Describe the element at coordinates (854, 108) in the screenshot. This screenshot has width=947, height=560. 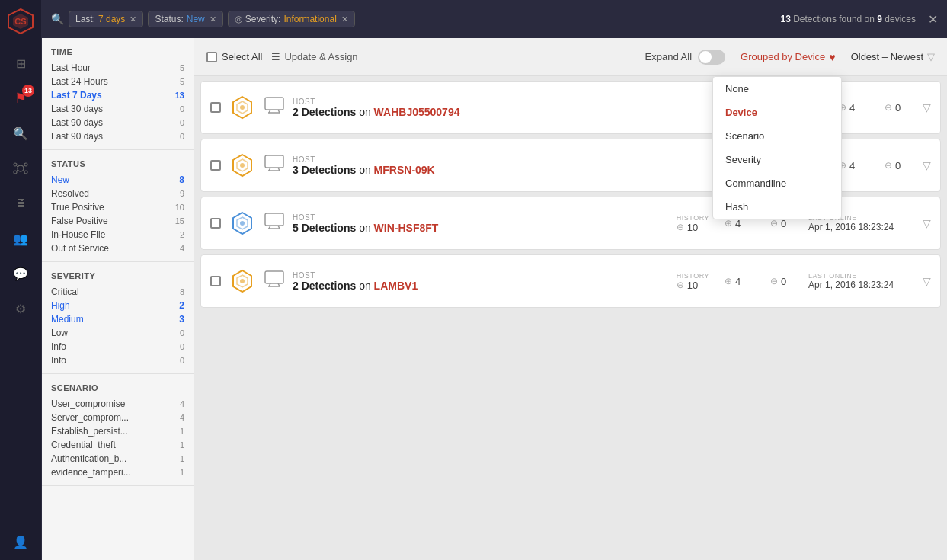
I see `row1-plus-stat: ⊕ 4` at that location.